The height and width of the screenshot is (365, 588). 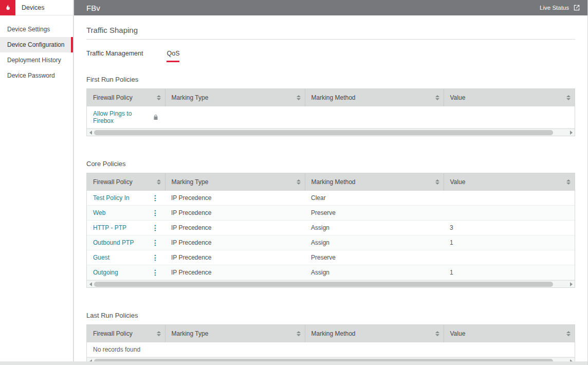 What do you see at coordinates (8, 8) in the screenshot?
I see `brand-logo` at bounding box center [8, 8].